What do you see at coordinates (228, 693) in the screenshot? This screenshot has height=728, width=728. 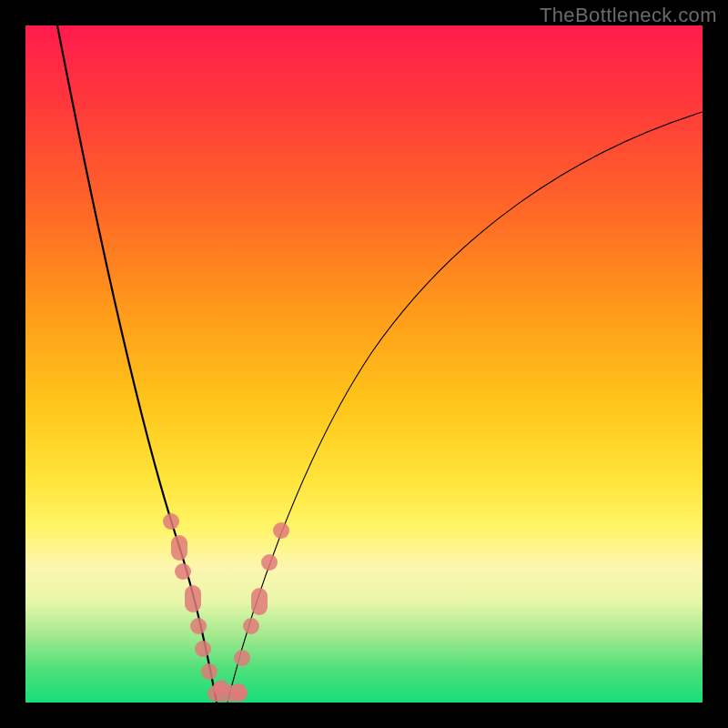 I see `trough-cluster` at bounding box center [228, 693].